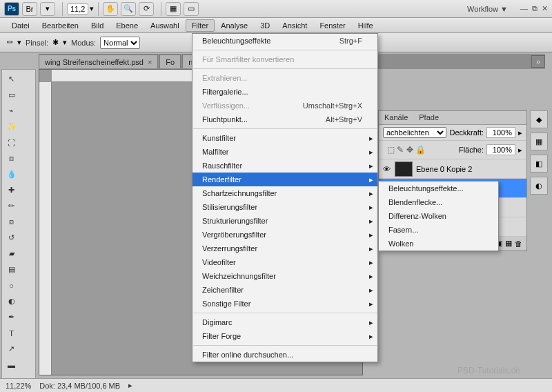  What do you see at coordinates (170, 61) in the screenshot?
I see `document-tab: Fo` at bounding box center [170, 61].